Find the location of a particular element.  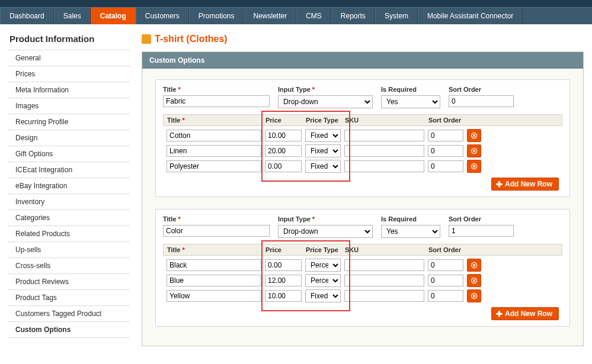

page-title-row: T-shirt (Clothes) is located at coordinates (363, 39).